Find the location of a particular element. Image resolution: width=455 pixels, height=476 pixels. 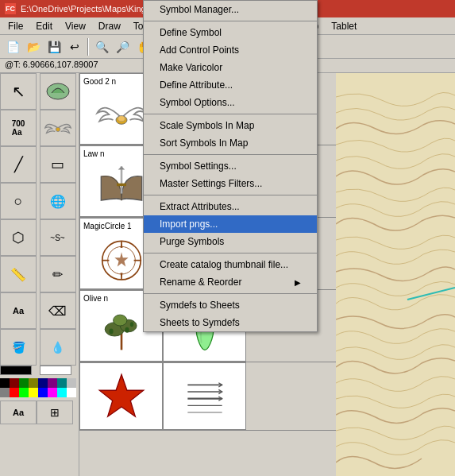

toolbar-save: 💾 is located at coordinates (54, 47).